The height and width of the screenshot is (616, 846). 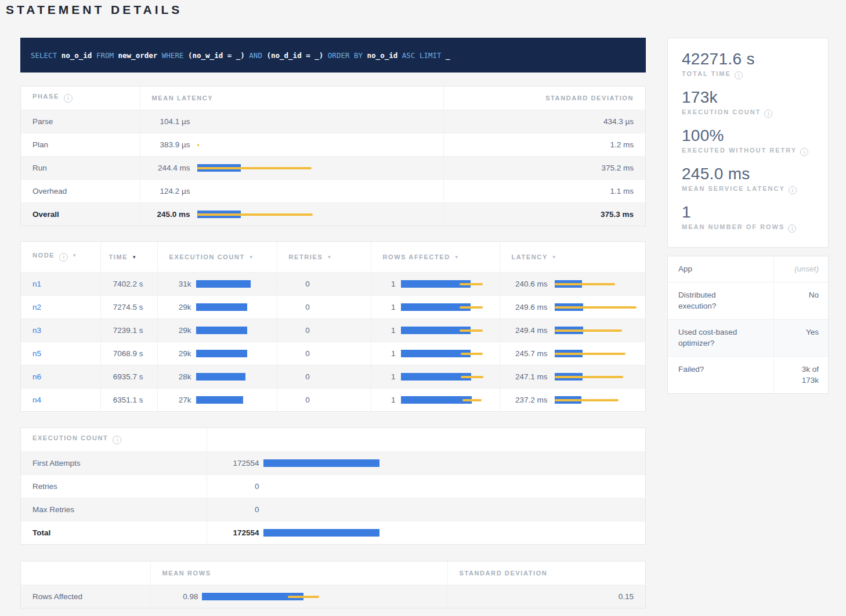 I want to click on std-dev-value: 1.2 ms, so click(x=622, y=145).